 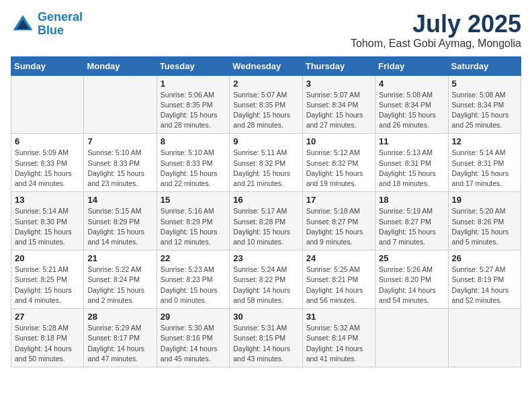 I want to click on weekday-header-saturday: Saturday, so click(x=484, y=66).